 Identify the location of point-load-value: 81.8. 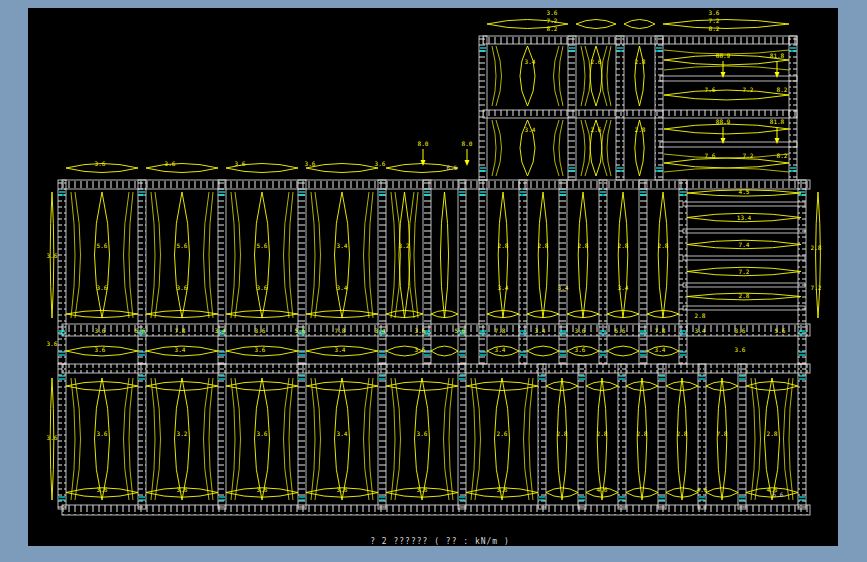
(778, 56).